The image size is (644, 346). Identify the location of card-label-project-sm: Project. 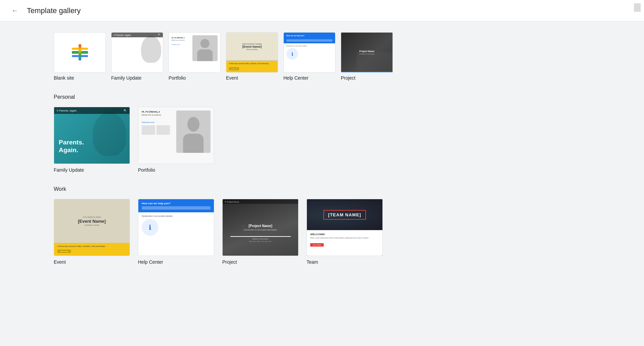
(367, 78).